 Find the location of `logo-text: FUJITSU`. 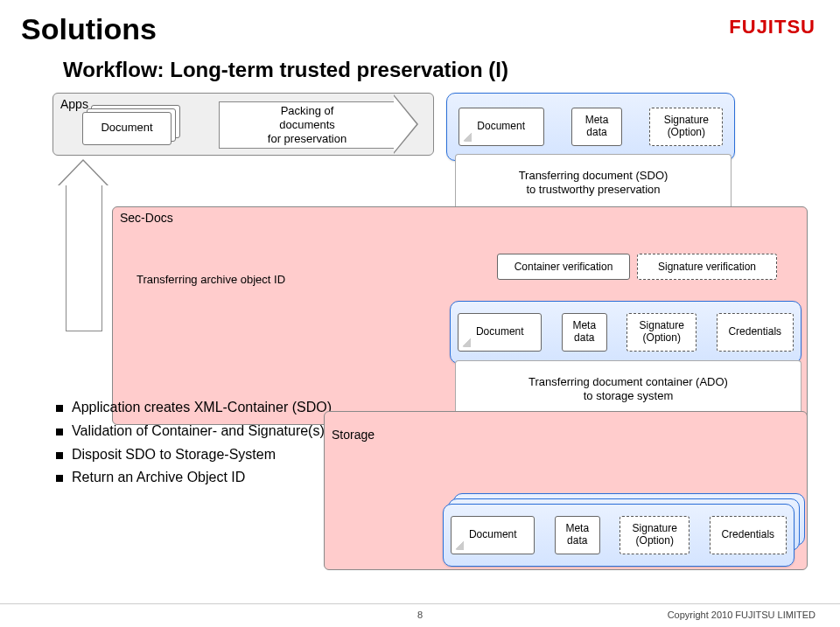

logo-text: FUJITSU is located at coordinates (772, 27).